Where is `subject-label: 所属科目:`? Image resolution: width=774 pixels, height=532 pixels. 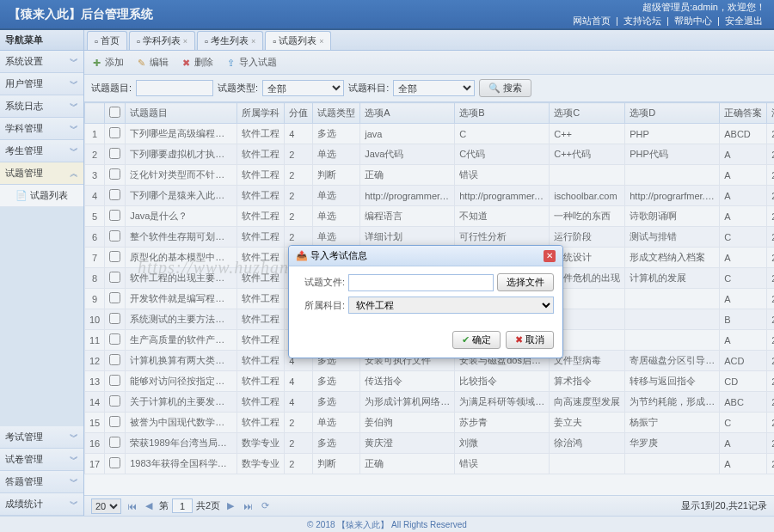
subject-label: 所属科目: is located at coordinates (322, 306).